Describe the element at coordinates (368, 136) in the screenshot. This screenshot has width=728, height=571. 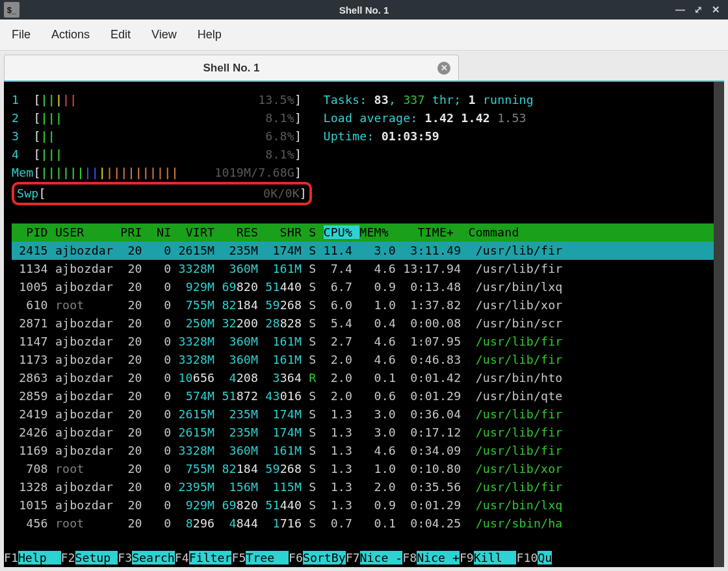
I see `cpu-meter-3: 3 [|| 6.8%] Uptime: 01:03:59` at that location.